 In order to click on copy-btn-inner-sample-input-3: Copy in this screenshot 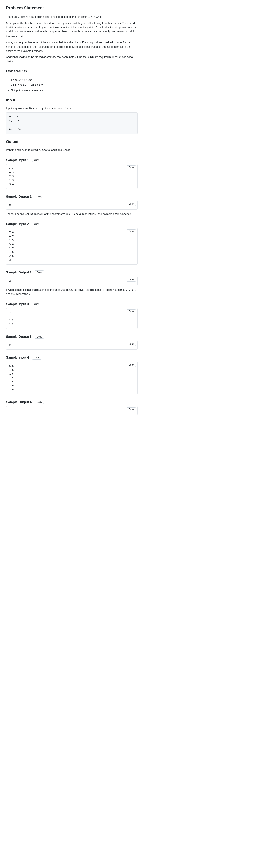, I will do `click(131, 311)`.